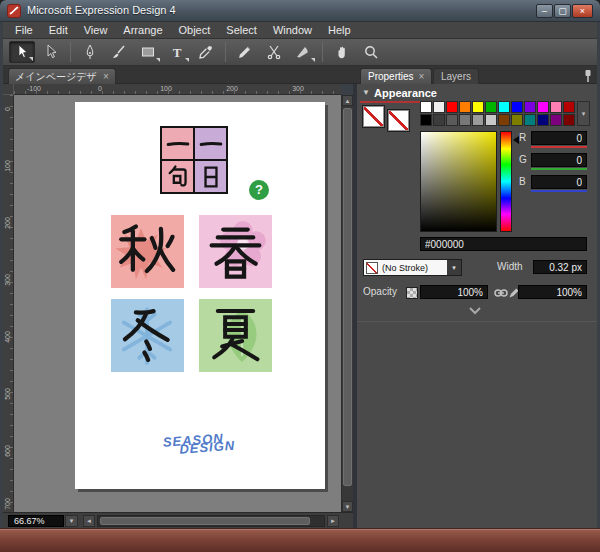  I want to click on r-label: R, so click(522, 138).